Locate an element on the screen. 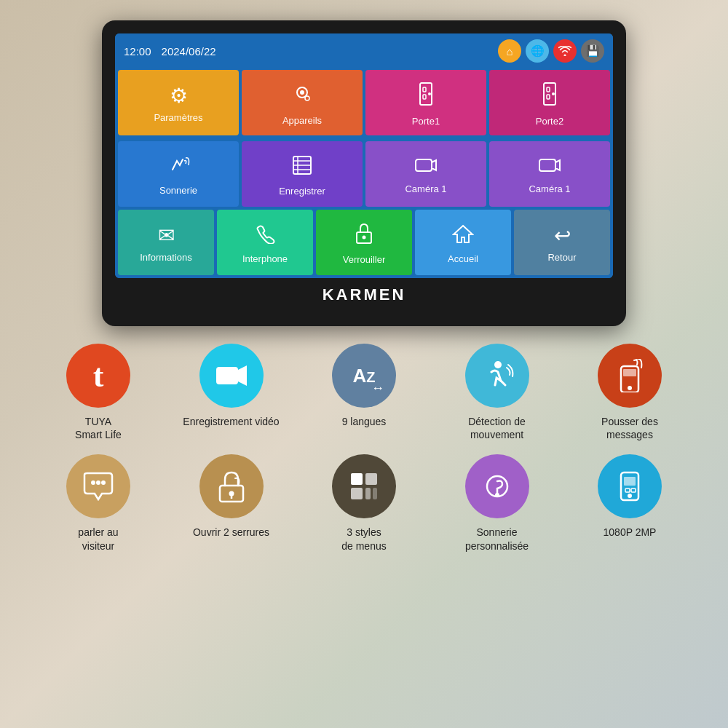 This screenshot has height=728, width=728. camera1b-icon is located at coordinates (550, 167).